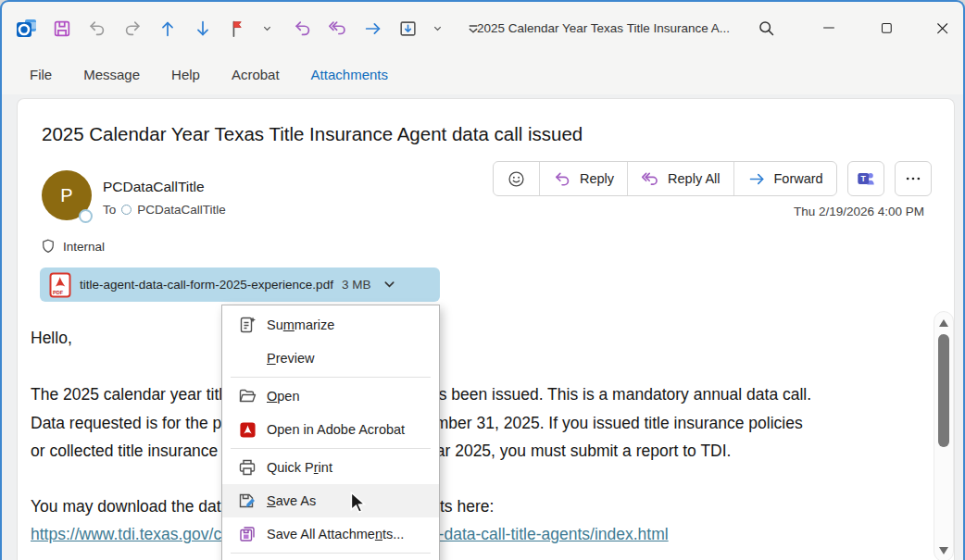 The image size is (965, 560). I want to click on summarize-icon, so click(247, 325).